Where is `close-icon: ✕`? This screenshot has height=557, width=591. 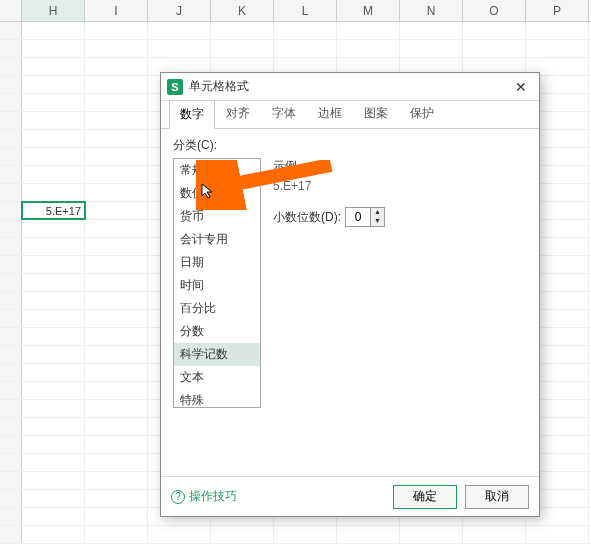 close-icon: ✕ is located at coordinates (521, 87).